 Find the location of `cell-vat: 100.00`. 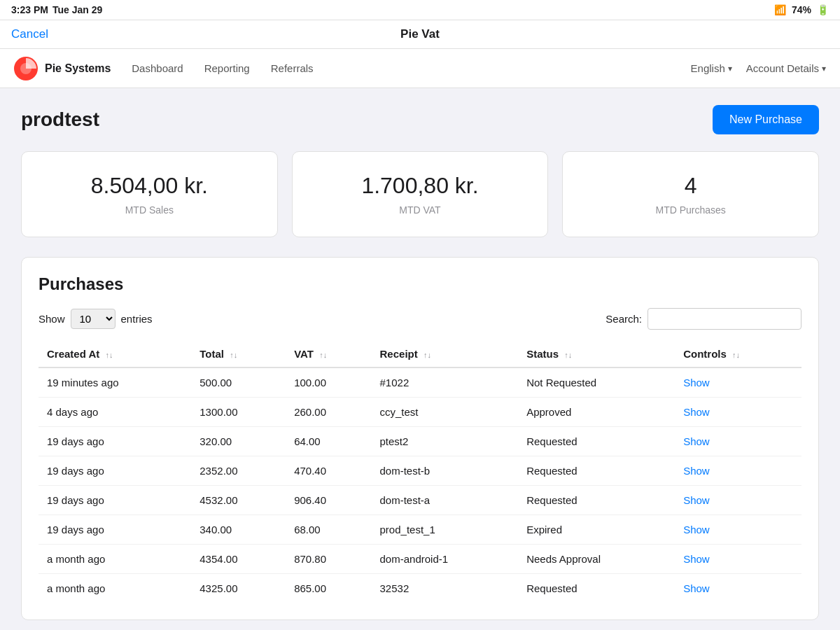

cell-vat: 100.00 is located at coordinates (328, 382).